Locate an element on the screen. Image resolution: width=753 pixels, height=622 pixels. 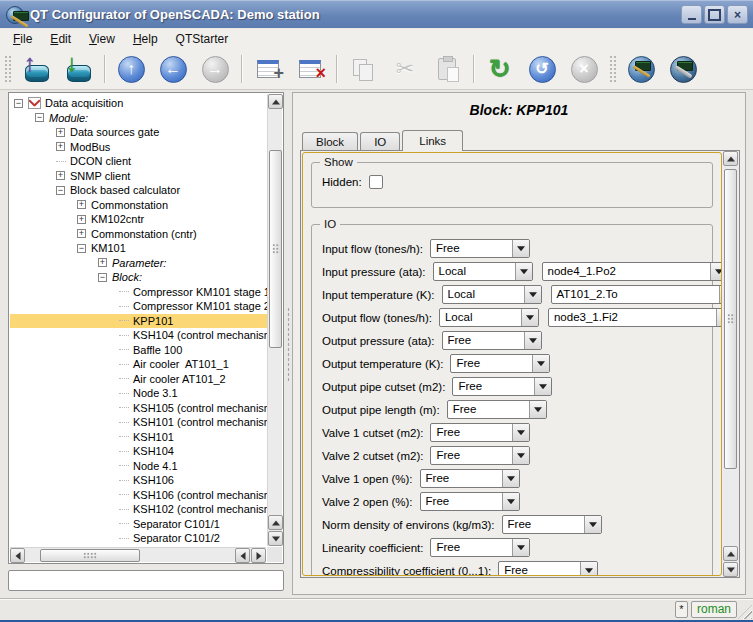
up-level-button: ↑ is located at coordinates (131, 69).